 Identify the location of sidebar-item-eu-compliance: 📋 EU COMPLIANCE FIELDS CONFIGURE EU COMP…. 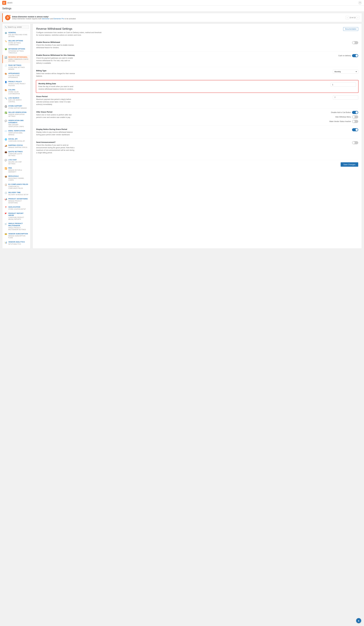
(16, 186).